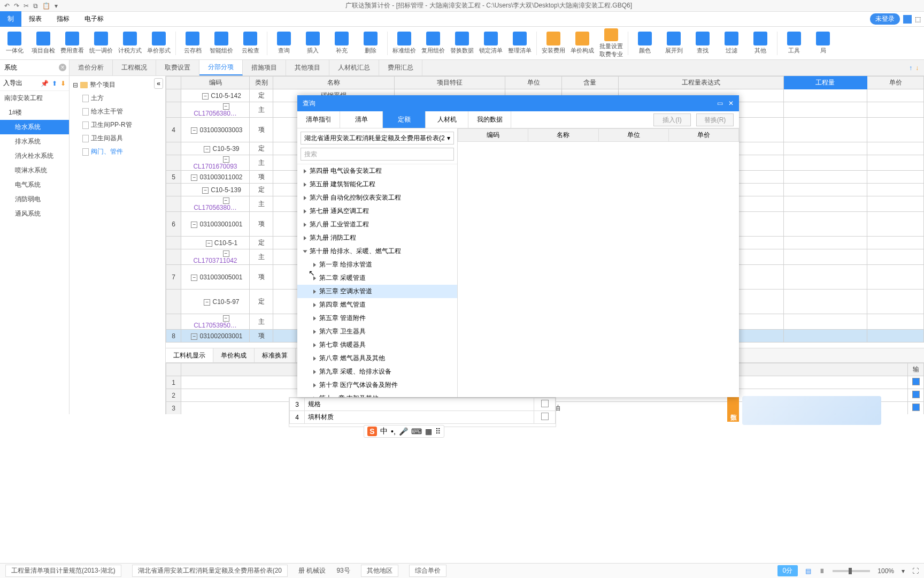 The height and width of the screenshot is (578, 924). What do you see at coordinates (490, 120) in the screenshot?
I see `dialog-tab: 我的数据` at bounding box center [490, 120].